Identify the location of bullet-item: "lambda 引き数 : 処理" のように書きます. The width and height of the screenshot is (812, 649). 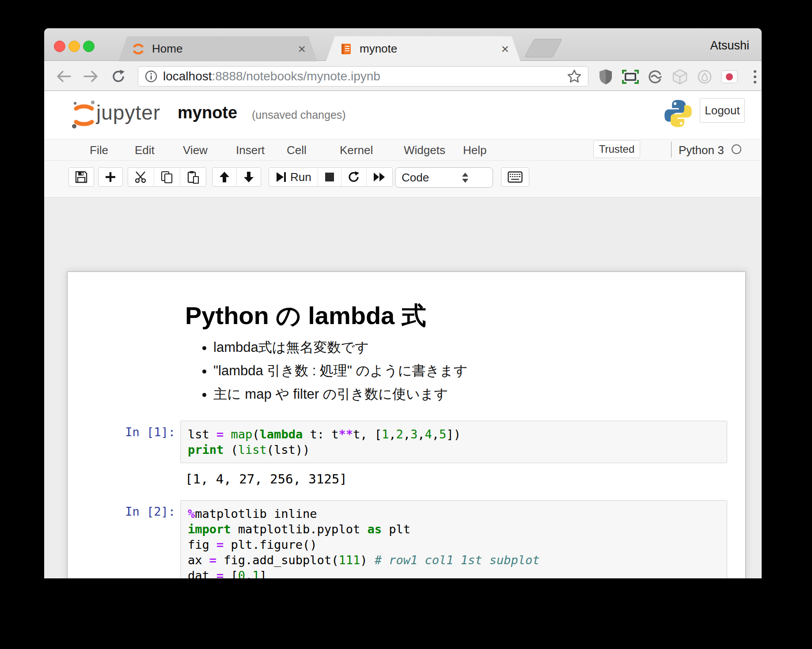
(341, 371).